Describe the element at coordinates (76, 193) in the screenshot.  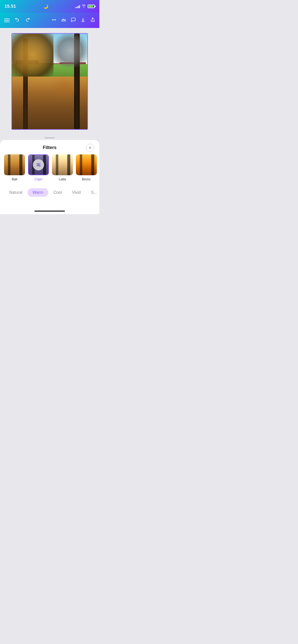
I see `tab-vivid: Vivid` at that location.